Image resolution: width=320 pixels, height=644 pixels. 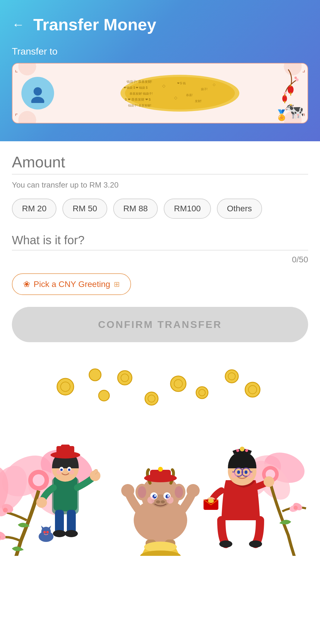 I want to click on gold-ingot-decoration: 🏅, so click(x=282, y=115).